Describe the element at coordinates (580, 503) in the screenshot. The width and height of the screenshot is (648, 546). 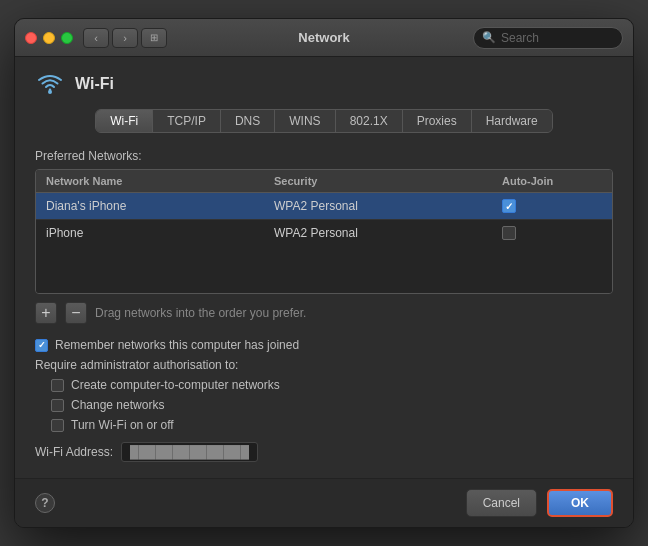
I see `ok-button: OK` at that location.